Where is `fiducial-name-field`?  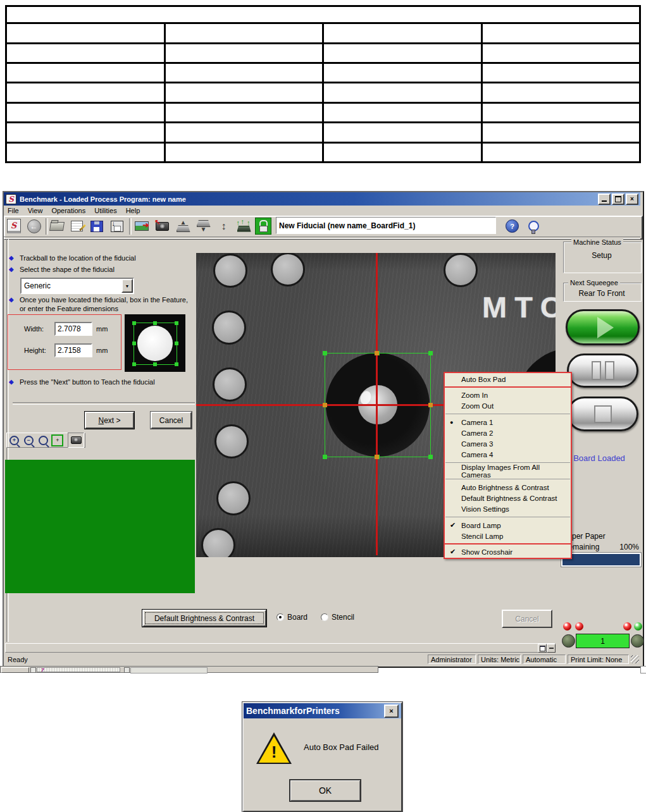 fiducial-name-field is located at coordinates (386, 225).